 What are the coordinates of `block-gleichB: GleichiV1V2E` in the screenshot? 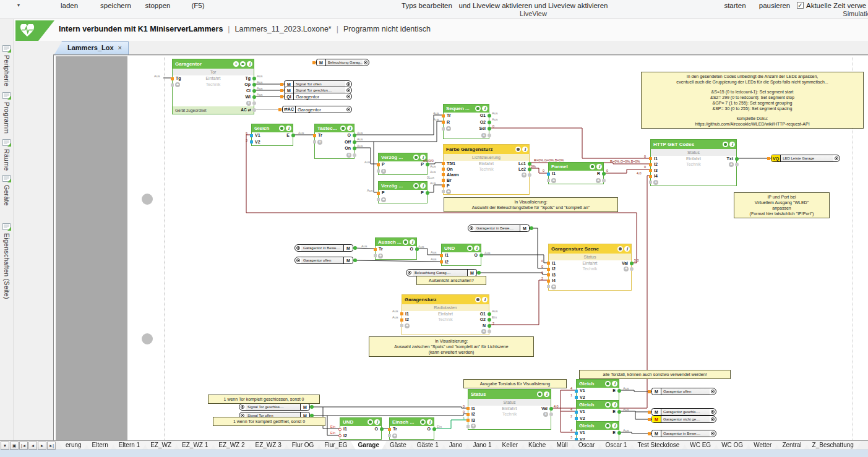 It's located at (598, 411).